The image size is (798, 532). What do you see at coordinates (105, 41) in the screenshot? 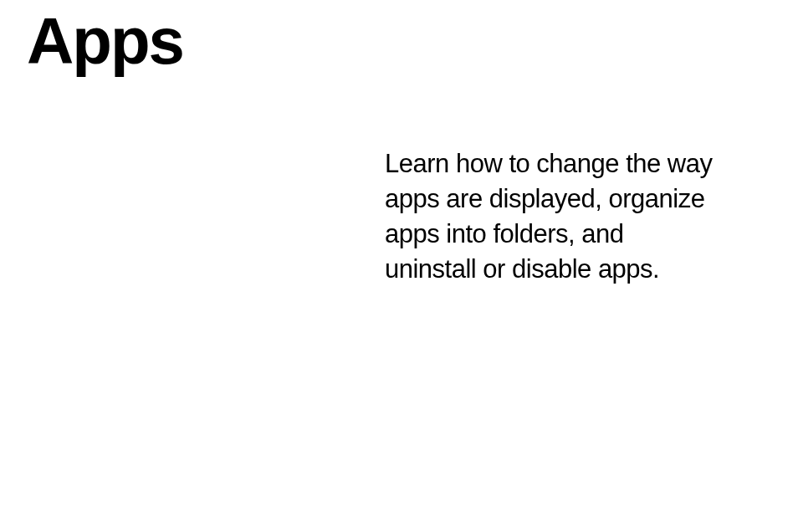
I see `page-title: Apps` at bounding box center [105, 41].